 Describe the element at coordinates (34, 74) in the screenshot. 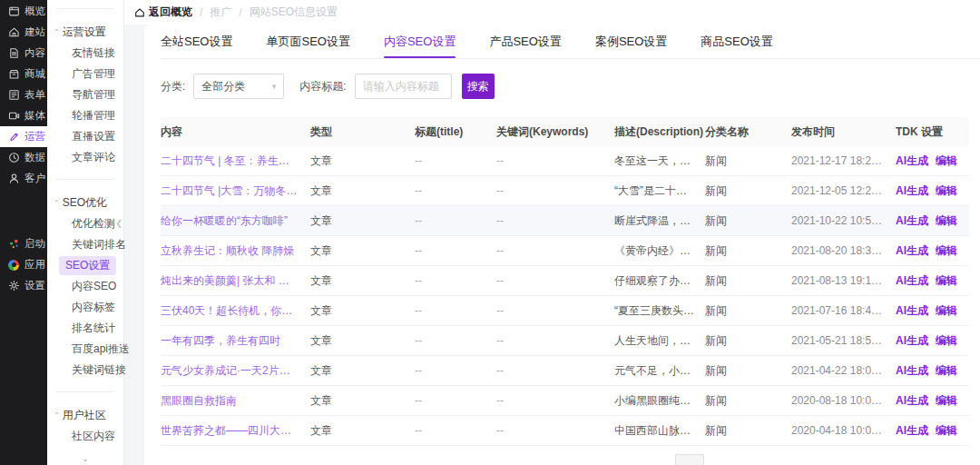

I see `sidebar-item-label: 商城` at that location.